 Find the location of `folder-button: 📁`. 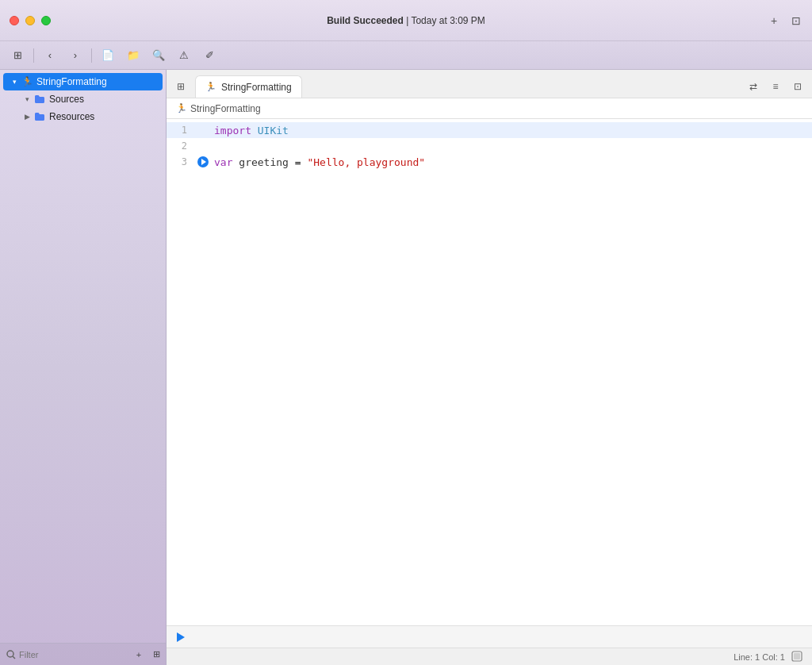

folder-button: 📁 is located at coordinates (133, 56).